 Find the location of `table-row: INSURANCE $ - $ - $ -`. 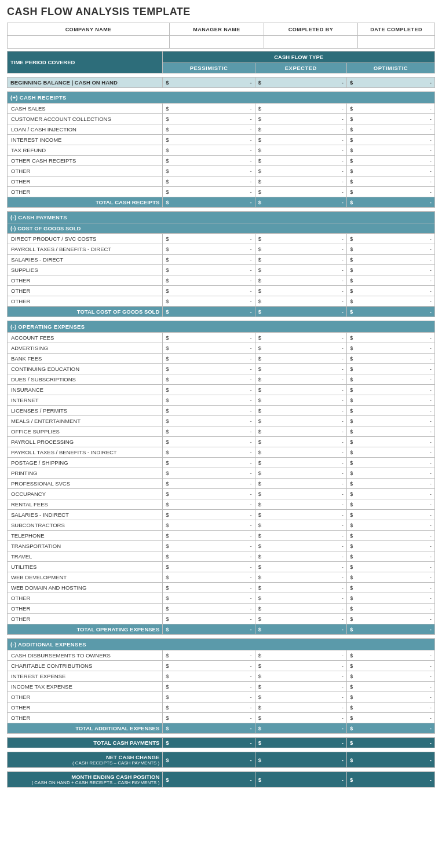

table-row: INSURANCE $ - $ - $ - is located at coordinates (221, 390).